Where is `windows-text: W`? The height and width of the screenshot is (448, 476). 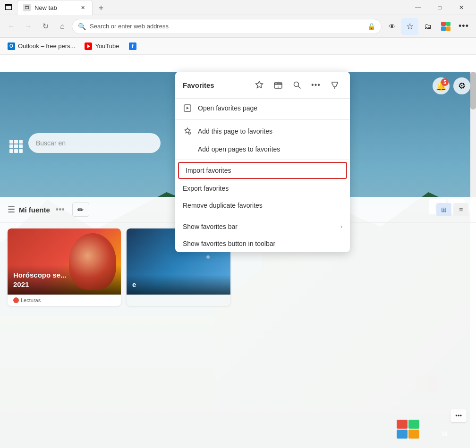 windows-text: W is located at coordinates (445, 434).